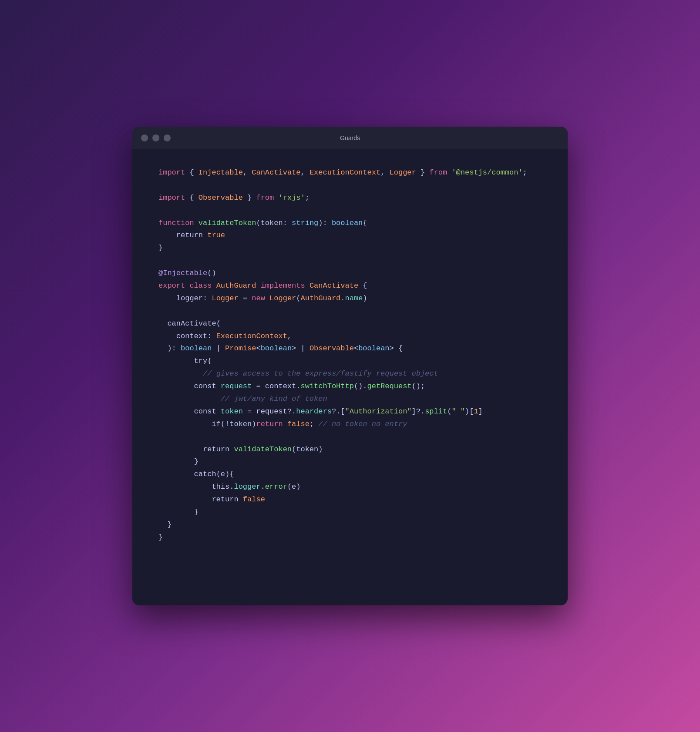 The width and height of the screenshot is (700, 732). I want to click on window-buttons, so click(156, 138).